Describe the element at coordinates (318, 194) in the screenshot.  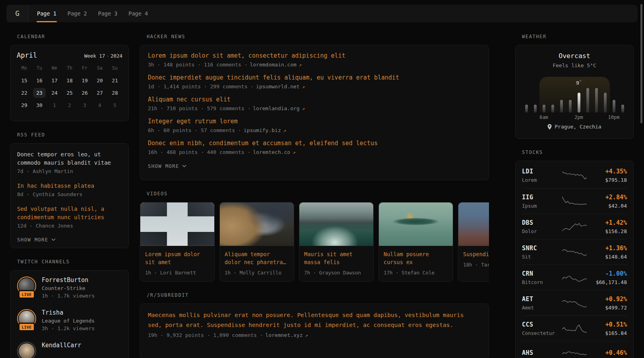
I see `videos-section-title: VIDEOS` at that location.